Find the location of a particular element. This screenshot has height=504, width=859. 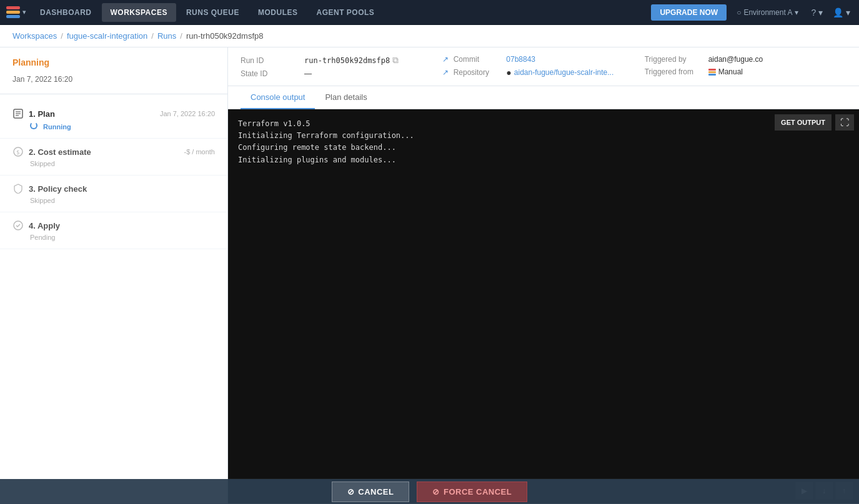

step-cost-status: Skipped is located at coordinates (114, 164).